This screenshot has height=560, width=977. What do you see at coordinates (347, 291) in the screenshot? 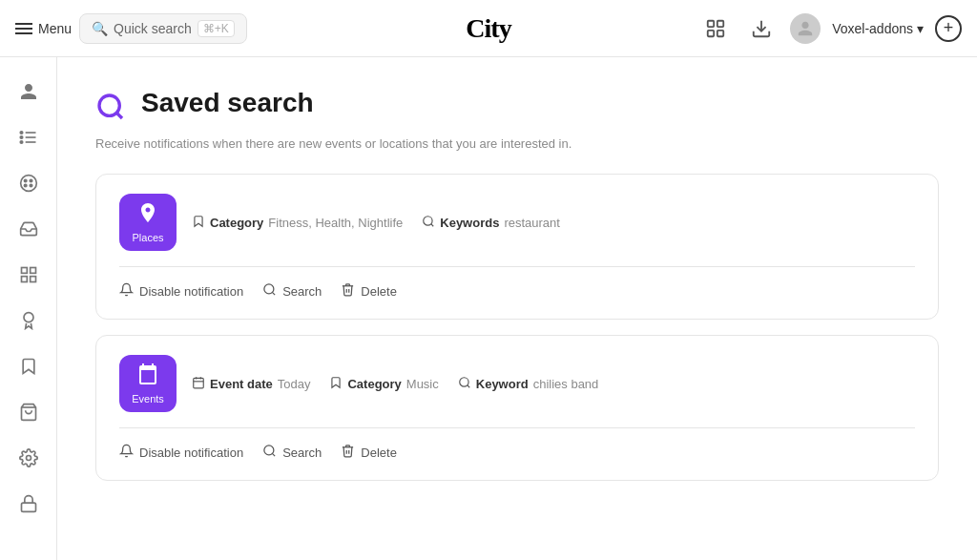
I see `trash-icon-places` at bounding box center [347, 291].